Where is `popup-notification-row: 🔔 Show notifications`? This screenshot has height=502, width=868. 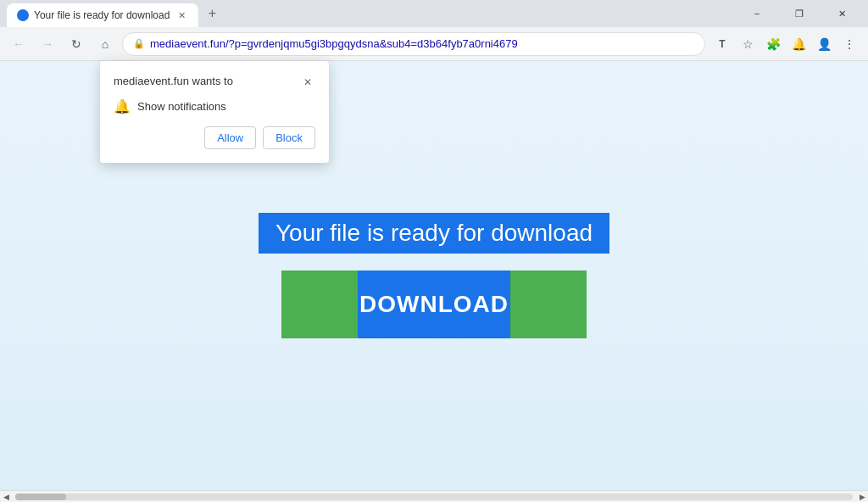 popup-notification-row: 🔔 Show notifications is located at coordinates (214, 107).